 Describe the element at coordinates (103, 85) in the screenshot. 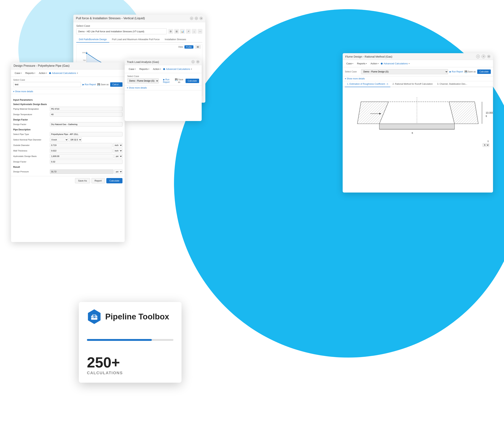

I see `save-as-button: 💾 Save as` at that location.